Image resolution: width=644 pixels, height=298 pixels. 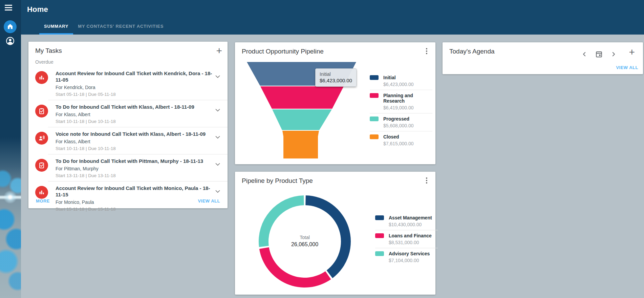 What do you see at coordinates (209, 201) in the screenshot?
I see `tasks-view-all-button: VIEW ALL` at bounding box center [209, 201].